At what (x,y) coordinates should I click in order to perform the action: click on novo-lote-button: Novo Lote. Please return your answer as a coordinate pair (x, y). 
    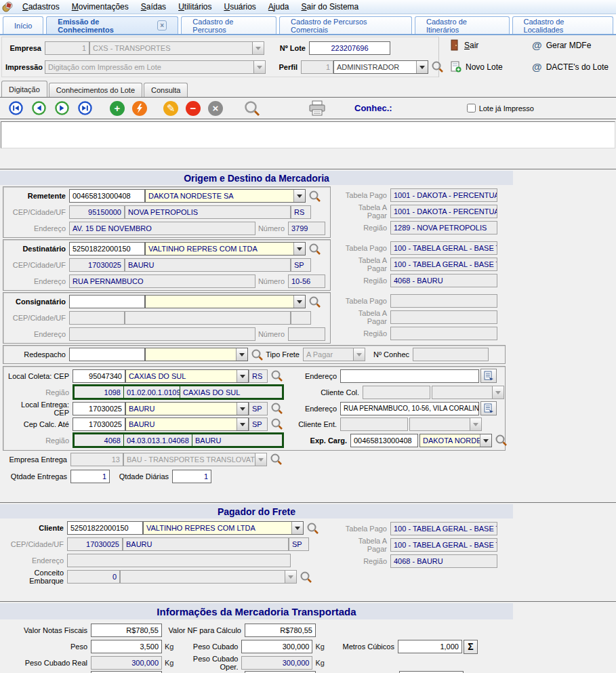
    Looking at the image, I should click on (477, 66).